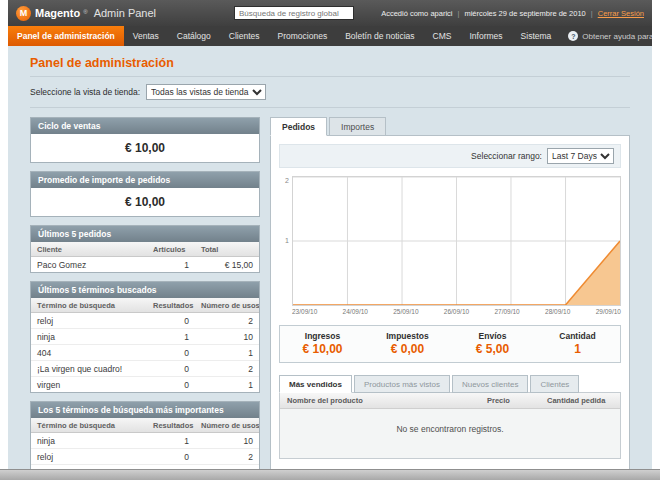  What do you see at coordinates (536, 36) in the screenshot?
I see `nav-item: Sistema` at bounding box center [536, 36].